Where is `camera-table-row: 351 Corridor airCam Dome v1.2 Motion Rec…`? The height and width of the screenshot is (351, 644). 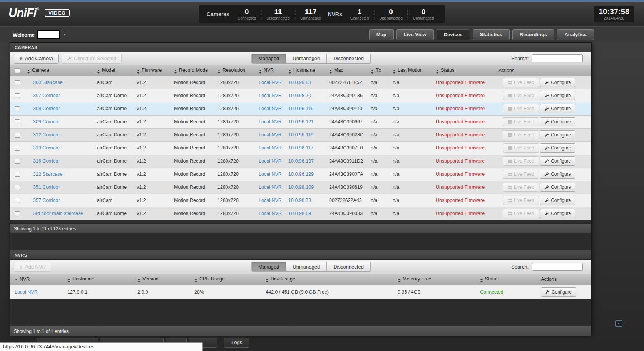 camera-table-row: 351 Corridor airCam Dome v1.2 Motion Rec… is located at coordinates (301, 187).